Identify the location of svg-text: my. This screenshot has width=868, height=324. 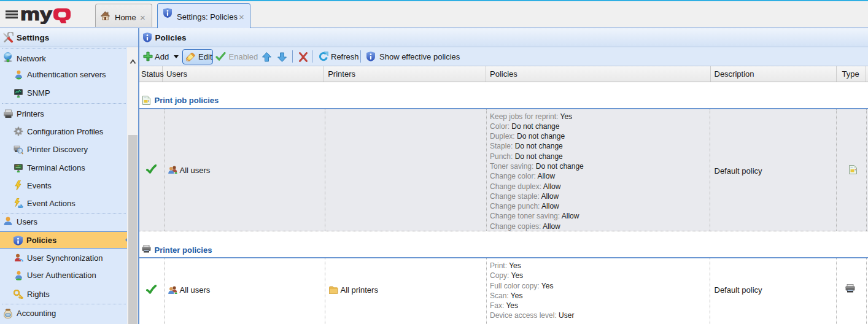
(36, 15).